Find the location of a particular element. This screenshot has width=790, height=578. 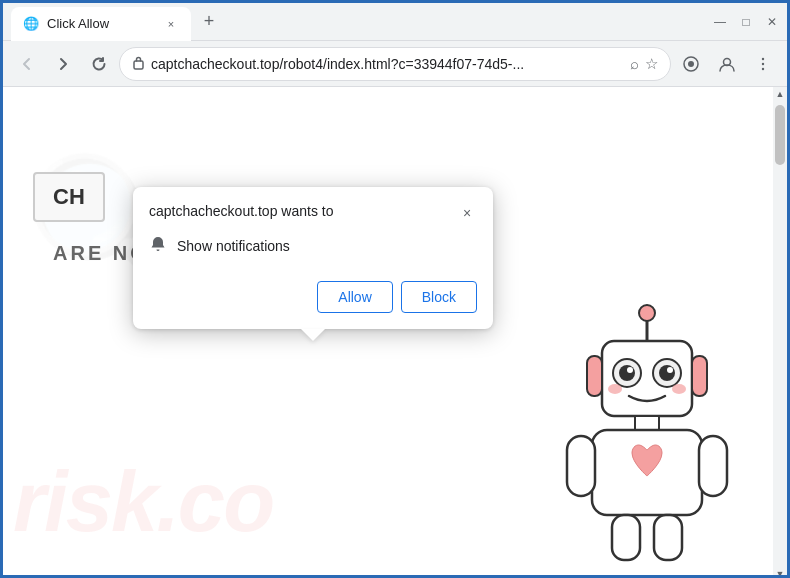

scrollbar-thumb is located at coordinates (780, 135).